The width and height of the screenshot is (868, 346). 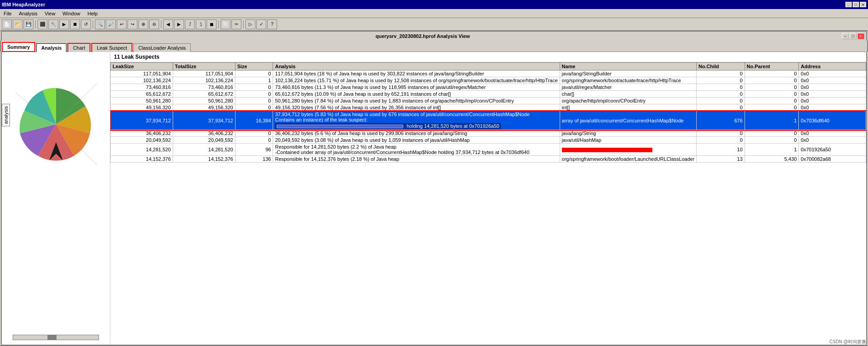 What do you see at coordinates (154, 24) in the screenshot?
I see `toolbar-btn-14: ⊖` at bounding box center [154, 24].